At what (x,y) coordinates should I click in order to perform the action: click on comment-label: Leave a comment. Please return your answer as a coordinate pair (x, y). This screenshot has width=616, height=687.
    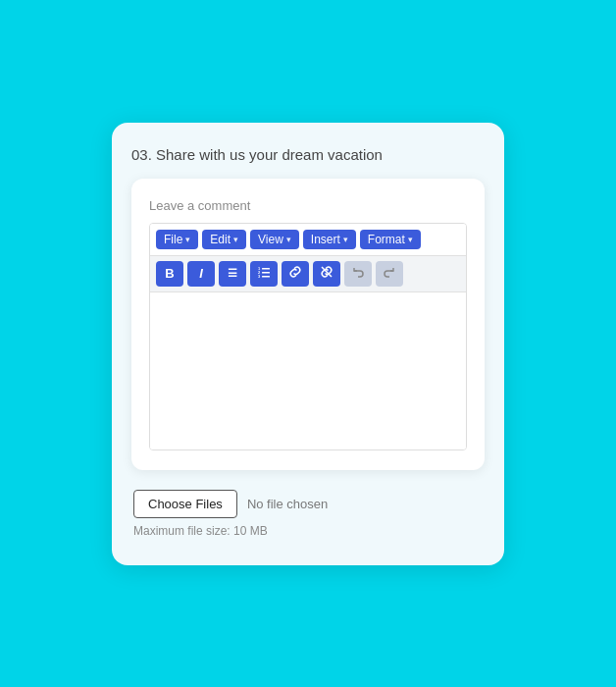
    Looking at the image, I should click on (308, 206).